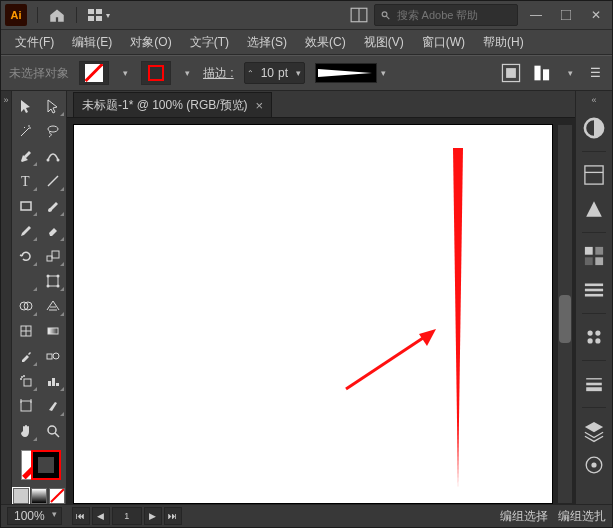  I want to click on color-panel-icon, so click(594, 128).